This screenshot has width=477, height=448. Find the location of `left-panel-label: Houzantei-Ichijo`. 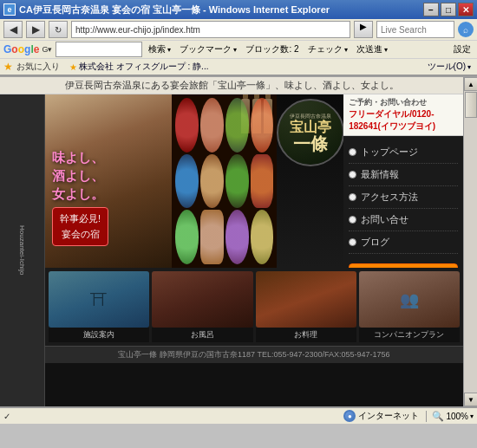

left-panel-label: Houzantei-Ichijo is located at coordinates (23, 250).